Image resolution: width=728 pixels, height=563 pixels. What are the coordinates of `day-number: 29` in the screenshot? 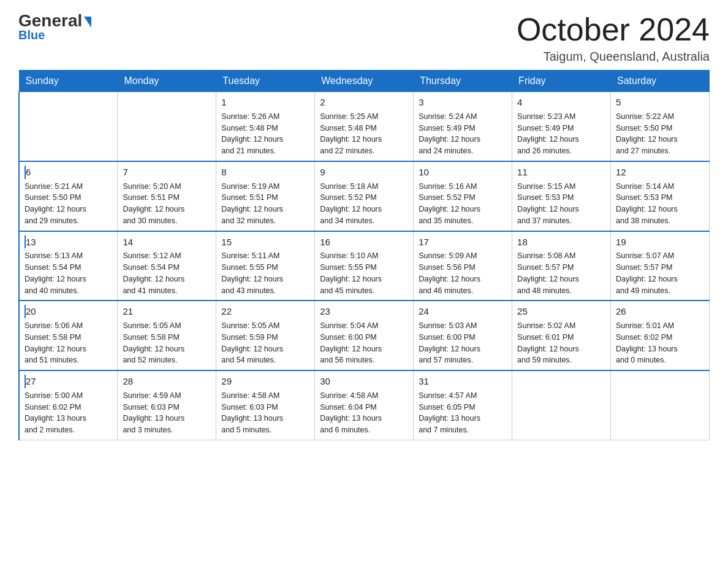 It's located at (265, 381).